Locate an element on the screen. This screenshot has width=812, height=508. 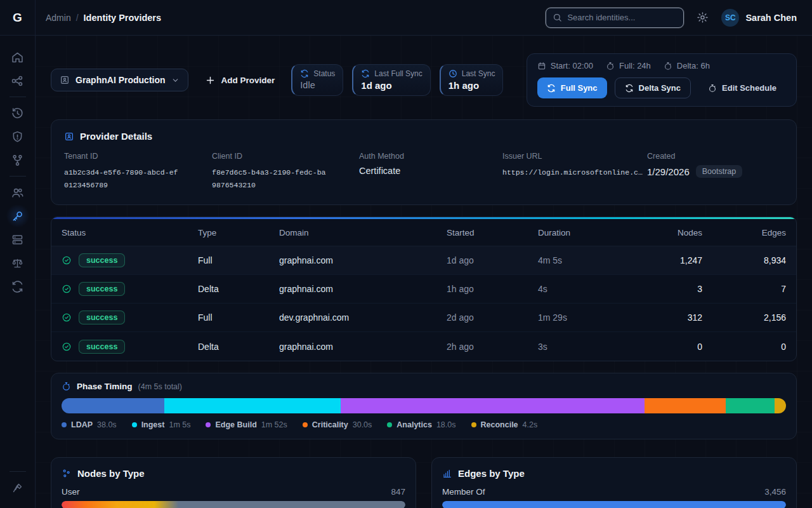
schedule-full-interval: Full: 24h is located at coordinates (628, 66).